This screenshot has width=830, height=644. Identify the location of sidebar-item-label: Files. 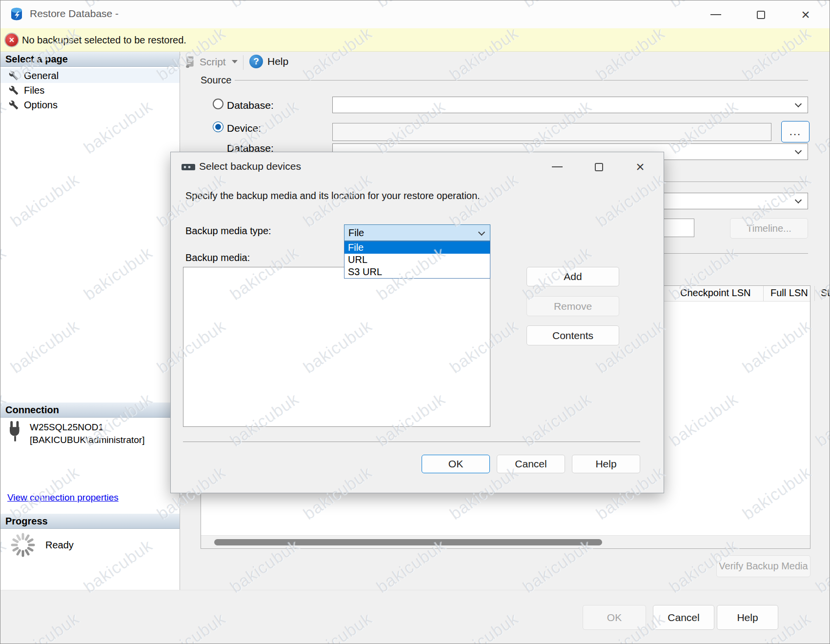
(34, 91).